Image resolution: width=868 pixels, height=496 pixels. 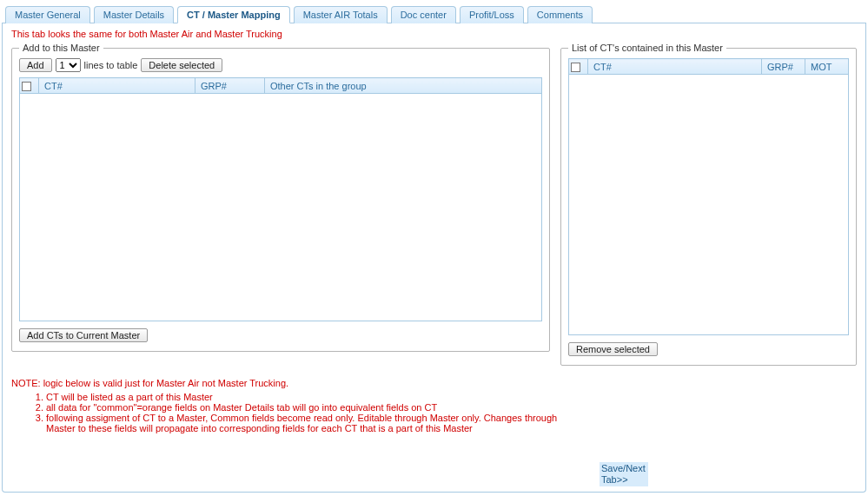 What do you see at coordinates (709, 66) in the screenshot?
I see `list-table-header: CT# GRP# MOT` at bounding box center [709, 66].